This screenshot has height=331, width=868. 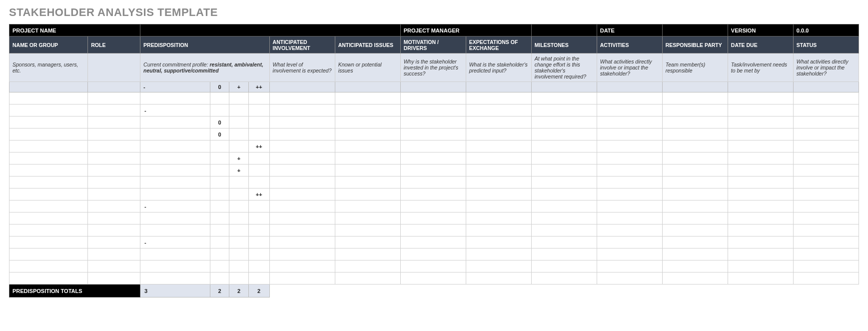 What do you see at coordinates (564, 30) in the screenshot?
I see `project-manager-value` at bounding box center [564, 30].